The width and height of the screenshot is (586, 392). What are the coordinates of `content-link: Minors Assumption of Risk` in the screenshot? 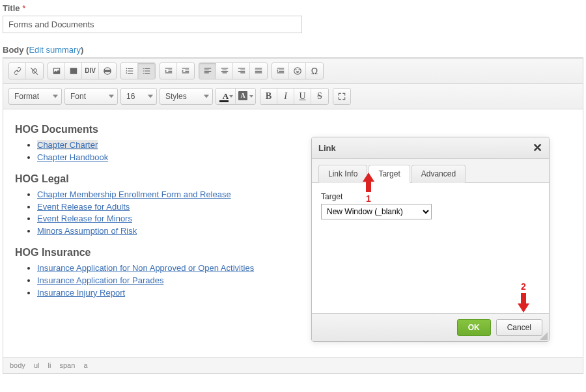 It's located at (87, 231).